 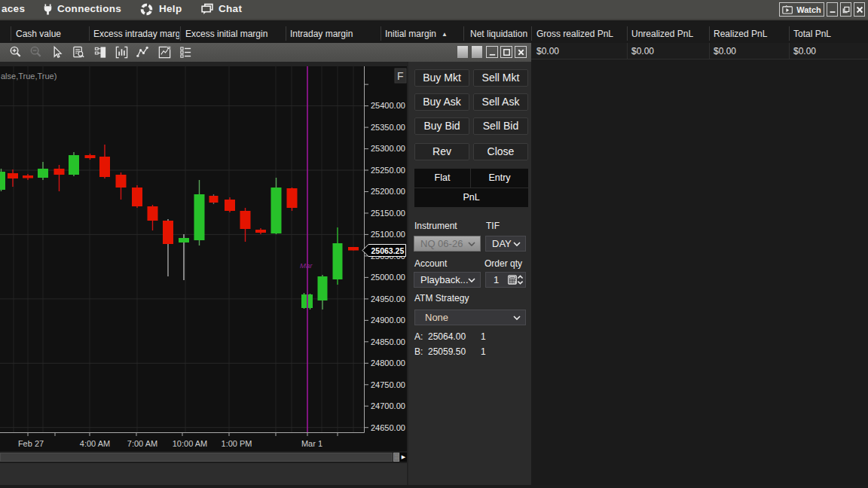 I want to click on svg-text: 4:00 AM, so click(x=95, y=444).